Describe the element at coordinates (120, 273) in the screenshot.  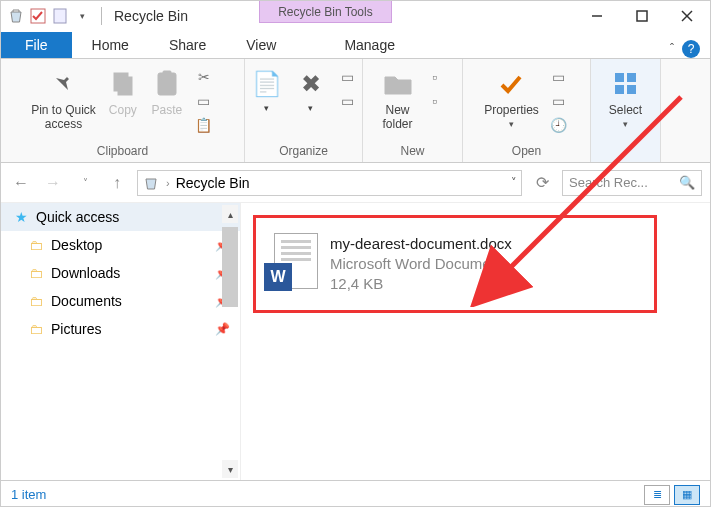
I see `sidebar-item-downloads: 🗀 Downloads 📌` at that location.